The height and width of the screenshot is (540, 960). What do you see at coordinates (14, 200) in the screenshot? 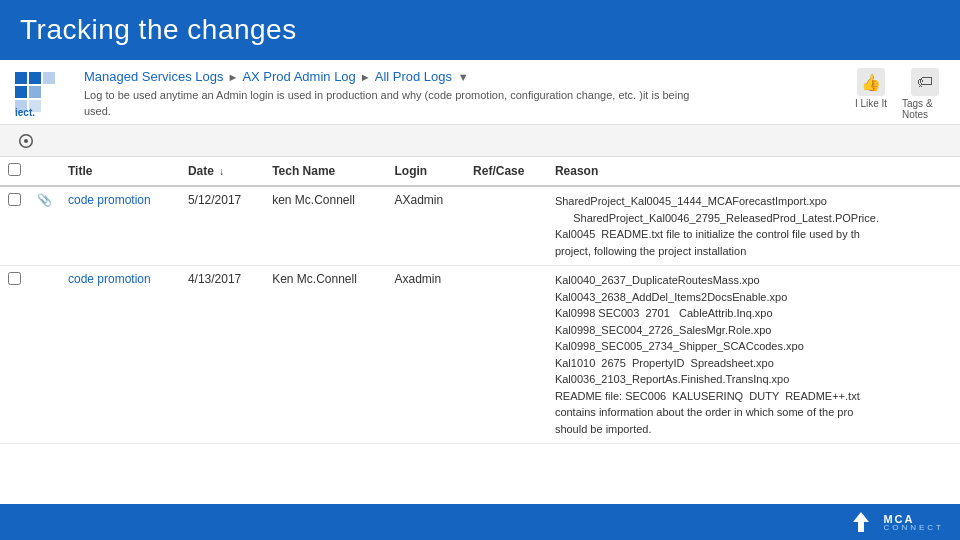
I see `row1-checkbox` at bounding box center [14, 200].